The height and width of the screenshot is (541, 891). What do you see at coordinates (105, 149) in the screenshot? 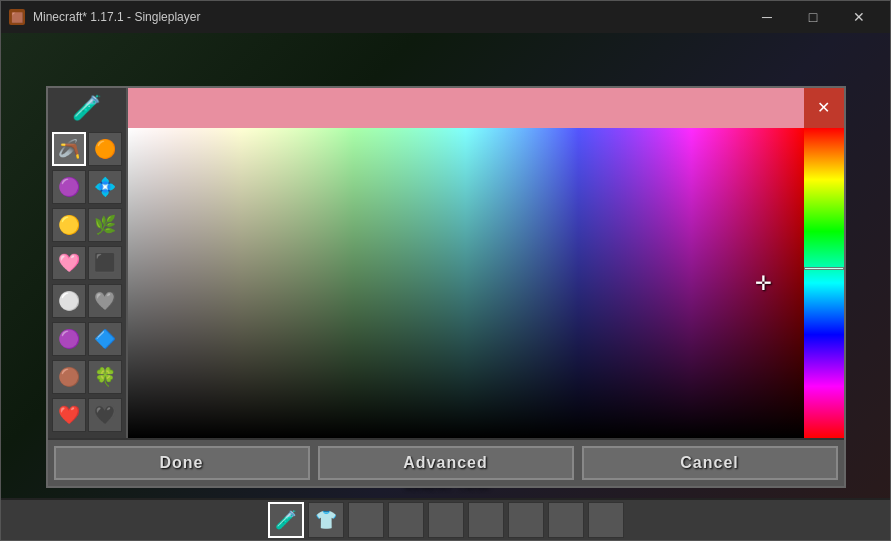
I see `item-slot: 🟠` at bounding box center [105, 149].